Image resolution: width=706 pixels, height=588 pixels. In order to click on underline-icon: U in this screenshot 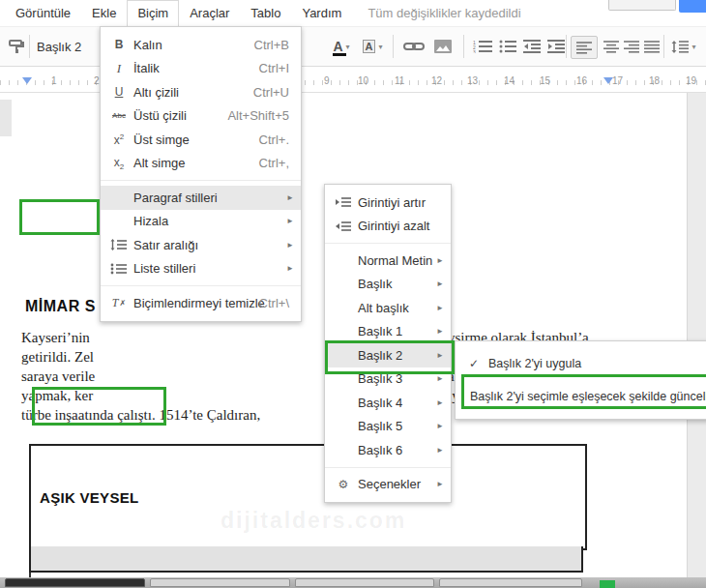, I will do `click(119, 92)`.